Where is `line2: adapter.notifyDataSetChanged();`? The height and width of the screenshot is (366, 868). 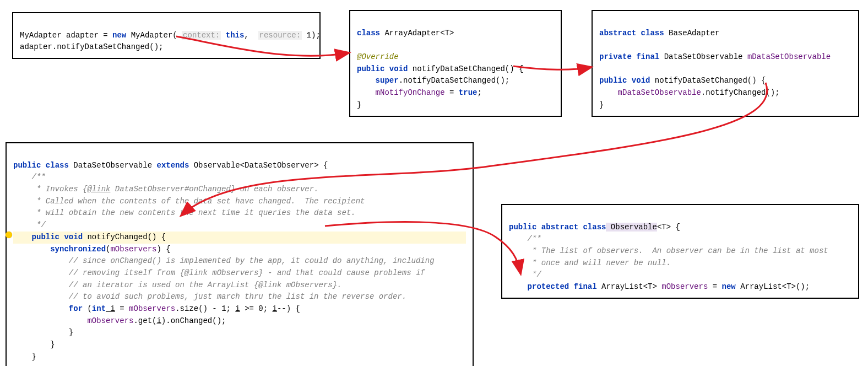
line2: adapter.notifyDataSetChanged(); is located at coordinates (91, 47).